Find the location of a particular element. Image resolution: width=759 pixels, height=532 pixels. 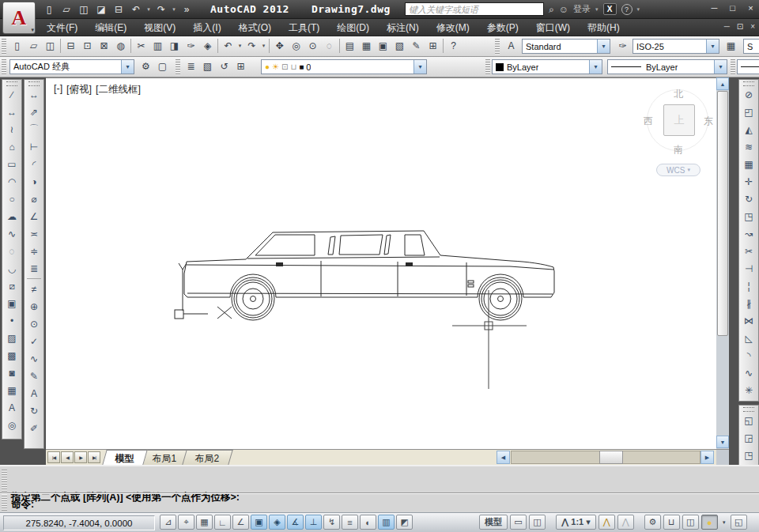

viewcube-west: 西 is located at coordinates (648, 122).